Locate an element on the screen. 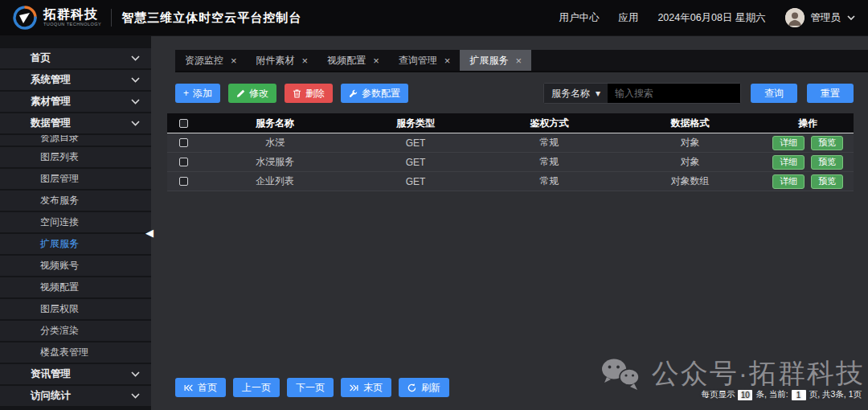  per-page-suffix: 条, 当前: is located at coordinates (772, 395).